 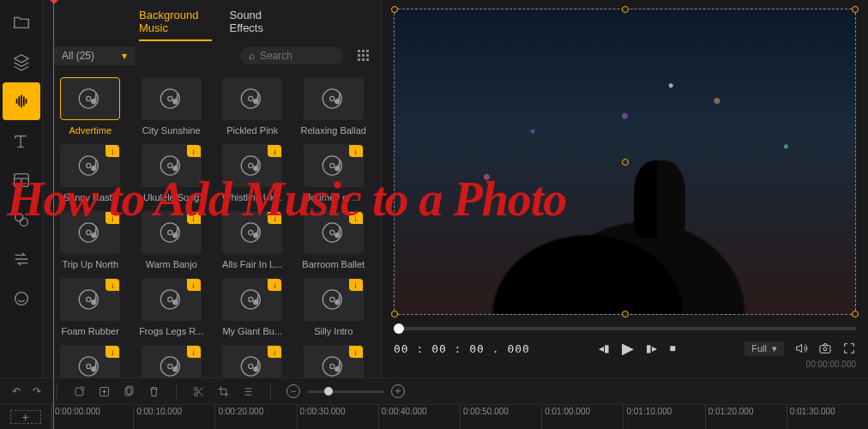 What do you see at coordinates (172, 130) in the screenshot?
I see `music-label: City Sunshine` at bounding box center [172, 130].